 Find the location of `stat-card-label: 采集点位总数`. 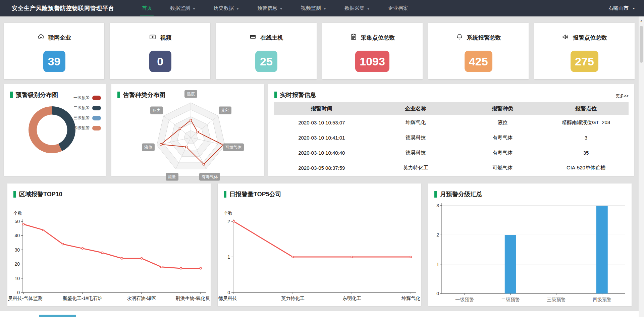

stat-card-label: 采集点位总数 is located at coordinates (378, 38).